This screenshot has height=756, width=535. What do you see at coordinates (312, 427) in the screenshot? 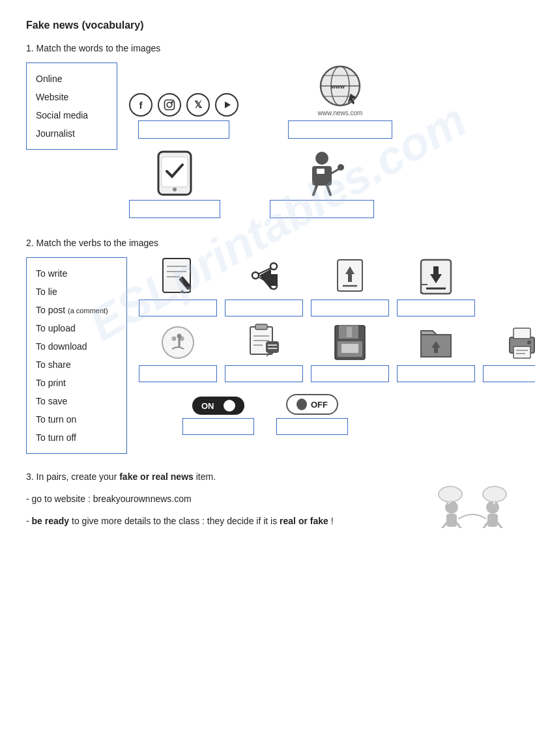
I see `answer-turn-off` at bounding box center [312, 427].